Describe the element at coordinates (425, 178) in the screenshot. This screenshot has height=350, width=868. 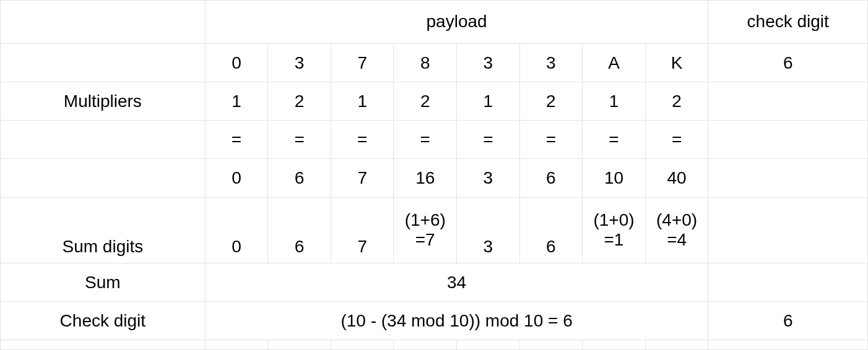
I see `product-cell: 16` at that location.